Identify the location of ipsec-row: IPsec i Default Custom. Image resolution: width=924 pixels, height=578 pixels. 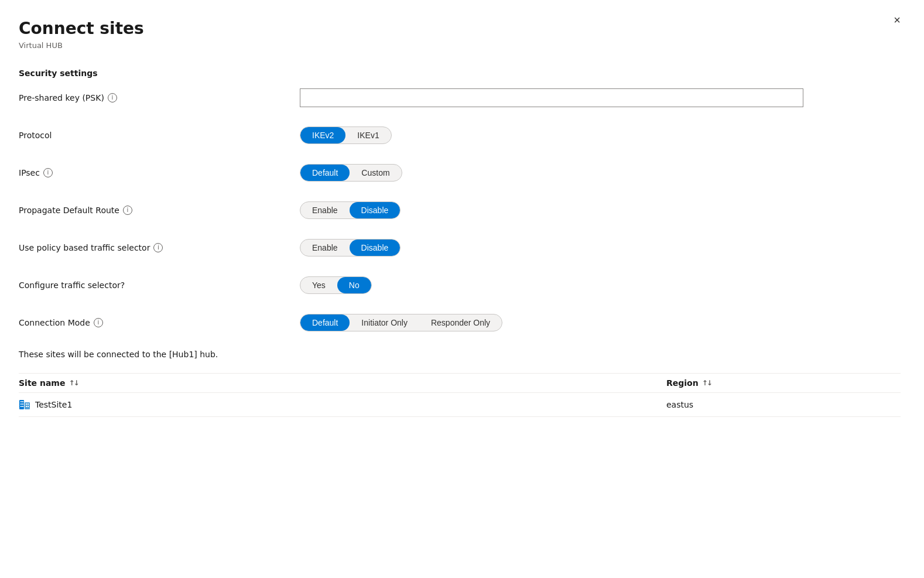
(460, 173).